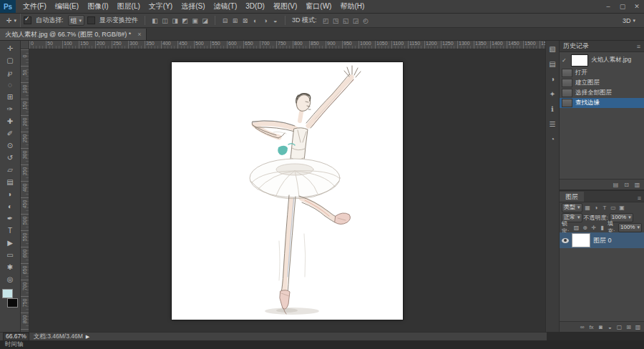 The image size is (644, 349). Describe the element at coordinates (602, 227) in the screenshot. I see `lock-all-icon: ▮` at that location.